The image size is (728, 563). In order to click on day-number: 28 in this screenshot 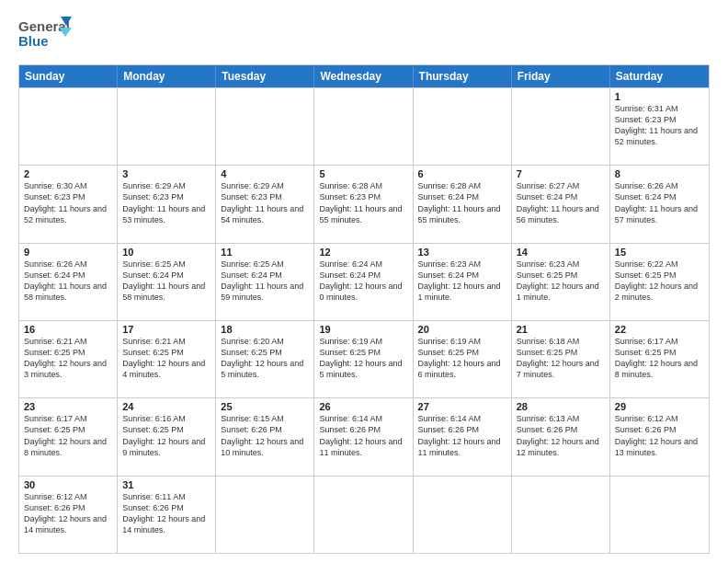, I will do `click(561, 407)`.